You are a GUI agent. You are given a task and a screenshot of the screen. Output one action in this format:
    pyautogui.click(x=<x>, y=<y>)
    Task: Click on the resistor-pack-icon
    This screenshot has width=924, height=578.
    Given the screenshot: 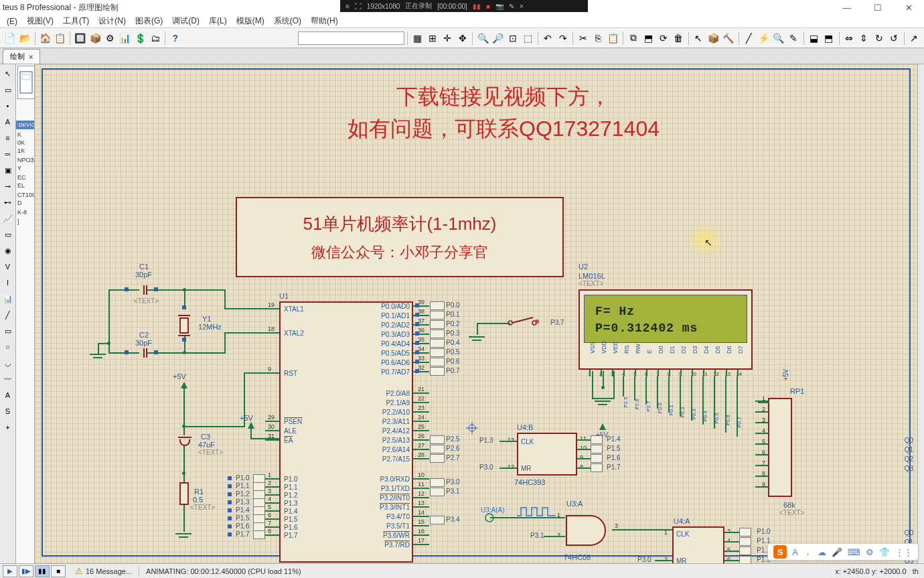 What is the action you would take?
    pyautogui.click(x=780, y=447)
    